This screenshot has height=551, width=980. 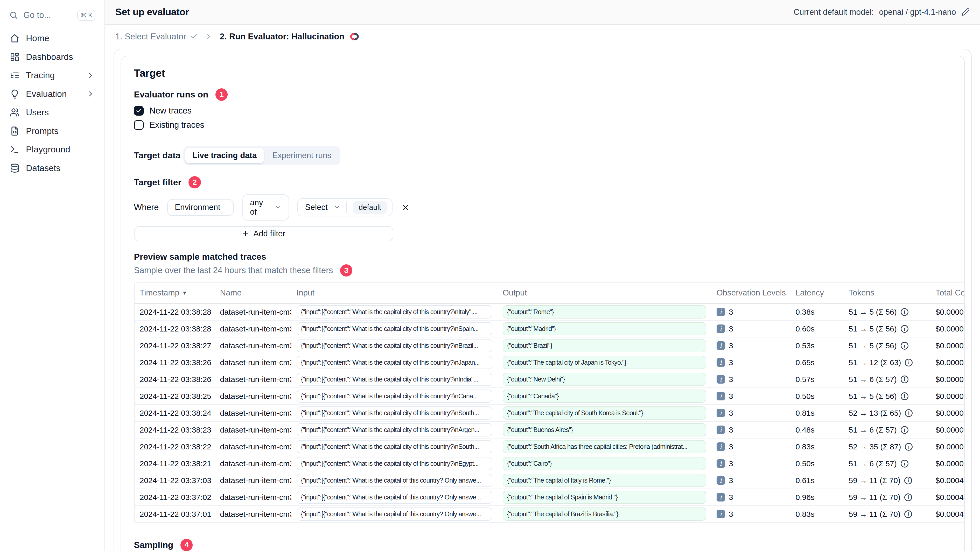 What do you see at coordinates (604, 514) in the screenshot?
I see `cell-output: {"output":"The capital of Brazil is Bras…` at bounding box center [604, 514].